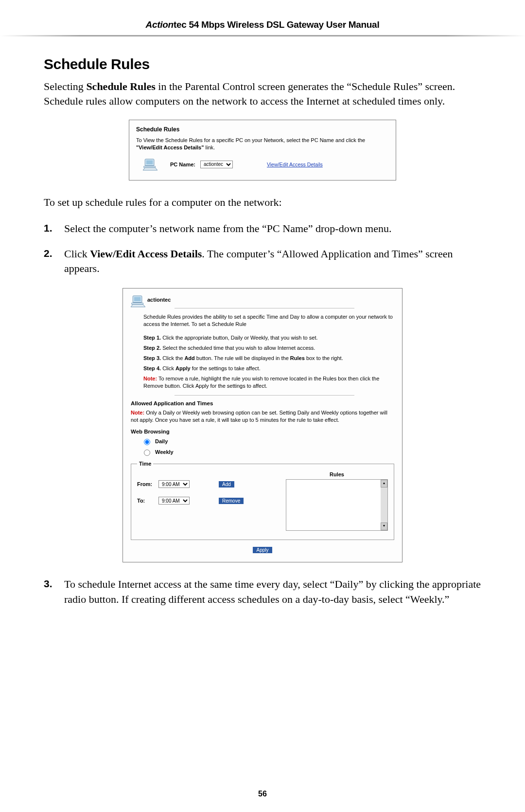  Describe the element at coordinates (262, 262) in the screenshot. I see `step-2: Click View/Edit Access Details. The comp…` at that location.